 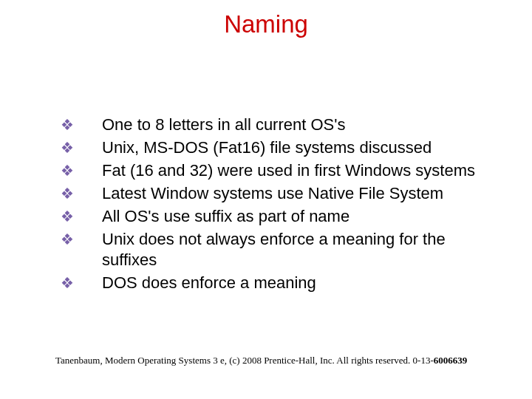 What do you see at coordinates (267, 148) in the screenshot?
I see `bullet-text: Unix, MS-DOS (Fat16) file systems discus…` at bounding box center [267, 148].